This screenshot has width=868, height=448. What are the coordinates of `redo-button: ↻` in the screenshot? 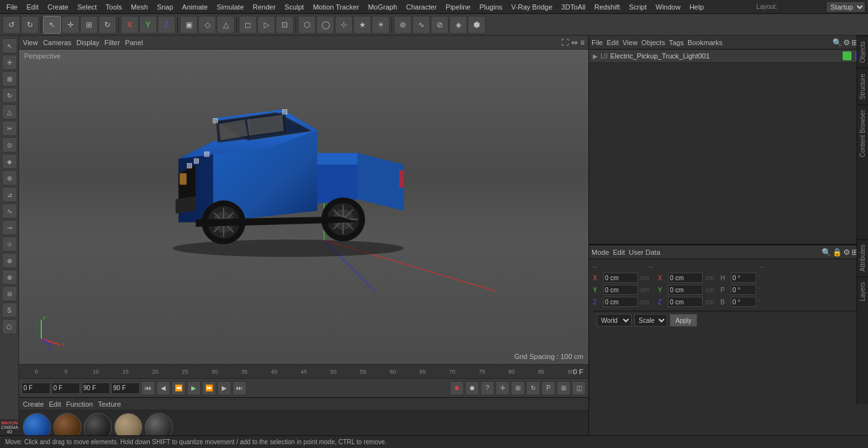 It's located at (30, 25).